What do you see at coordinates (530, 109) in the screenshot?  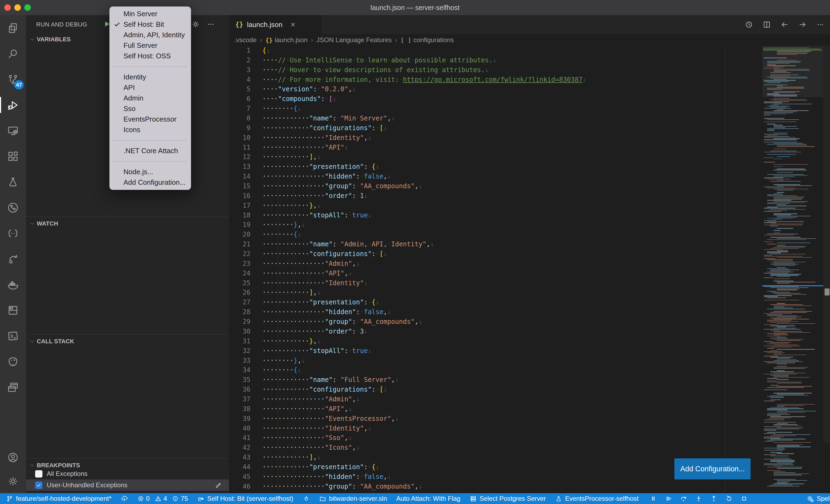 I see `code-line: 7········{↓` at bounding box center [530, 109].